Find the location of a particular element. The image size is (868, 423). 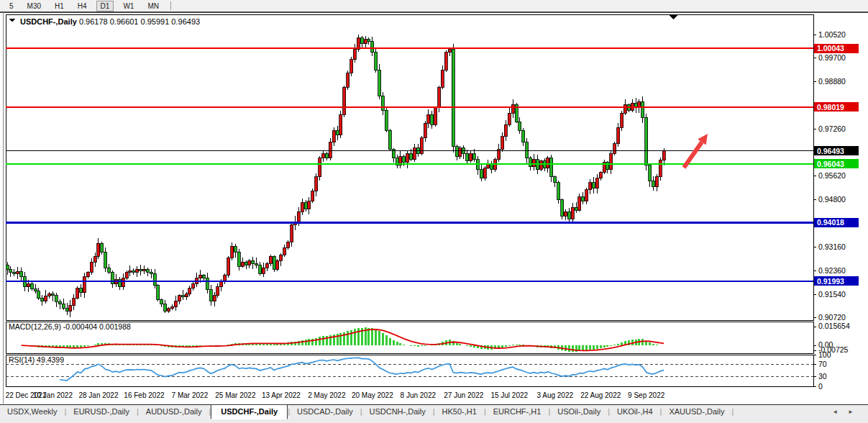

price-axis-label: 0.90720 is located at coordinates (832, 317).